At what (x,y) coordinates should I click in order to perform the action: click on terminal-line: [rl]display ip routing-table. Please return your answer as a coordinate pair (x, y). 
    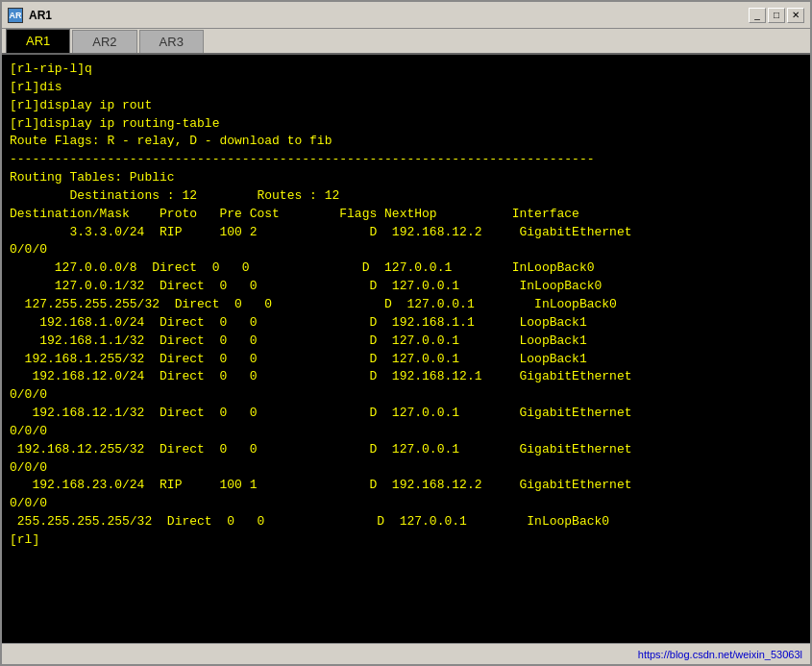
    Looking at the image, I should click on (406, 125).